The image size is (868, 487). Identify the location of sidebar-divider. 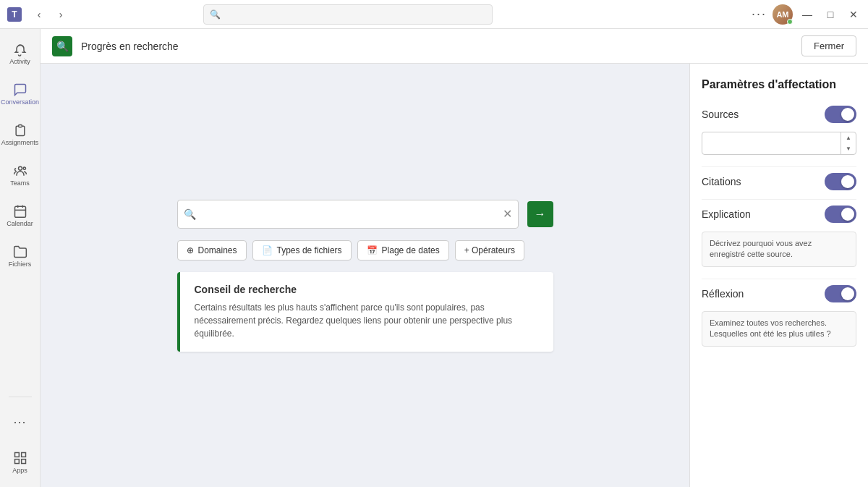
(20, 397).